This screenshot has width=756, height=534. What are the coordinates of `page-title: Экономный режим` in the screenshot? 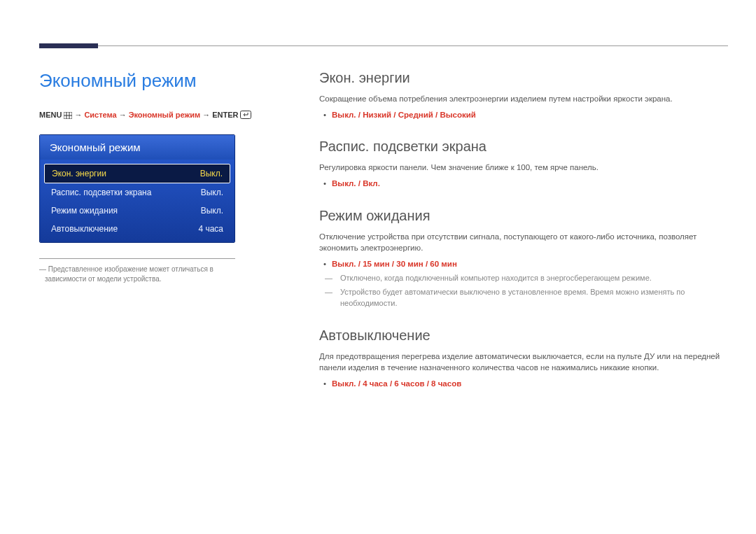 It's located at (158, 81).